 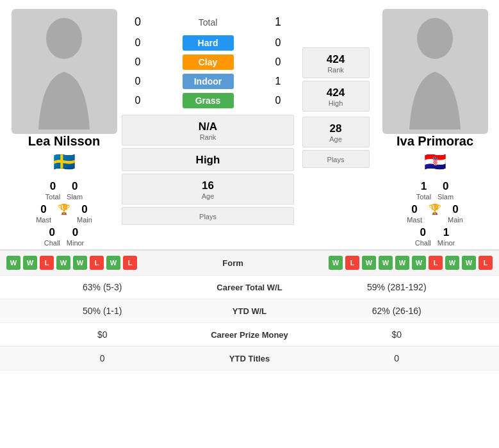 What do you see at coordinates (250, 263) in the screenshot?
I see `form-row: WWLWWLWL Form WLWWWWLWWL` at bounding box center [250, 263].